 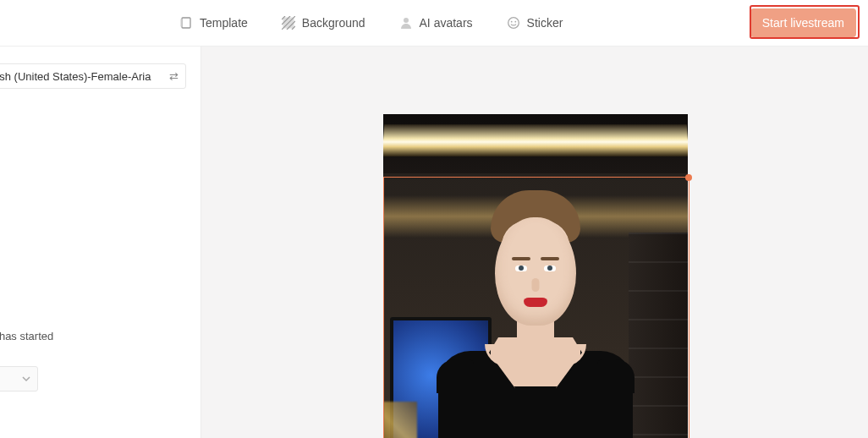 What do you see at coordinates (545, 23) in the screenshot?
I see `tab-sticker-label: Sticker` at bounding box center [545, 23].